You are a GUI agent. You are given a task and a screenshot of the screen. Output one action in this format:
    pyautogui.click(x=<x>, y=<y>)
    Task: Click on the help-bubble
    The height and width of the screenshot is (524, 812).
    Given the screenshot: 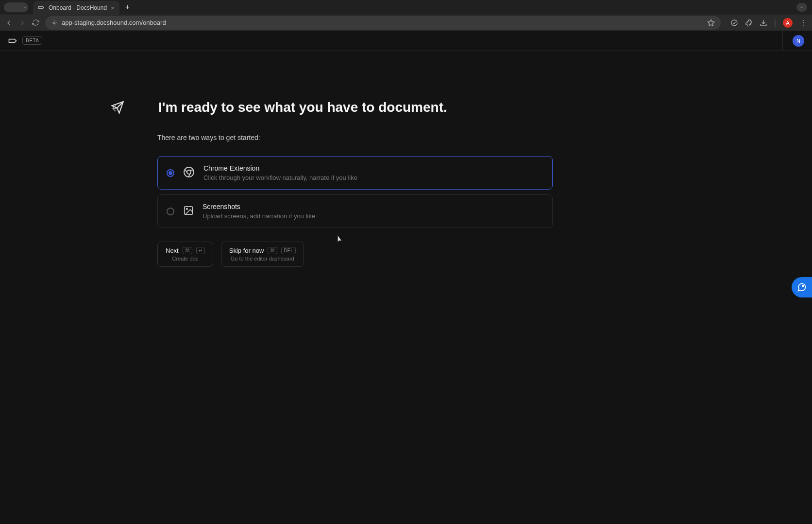 What is the action you would take?
    pyautogui.click(x=802, y=287)
    